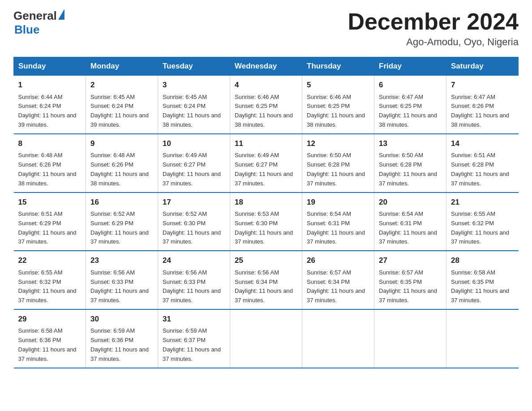 Image resolution: width=532 pixels, height=411 pixels. Describe the element at coordinates (483, 85) in the screenshot. I see `day-number: 7` at that location.